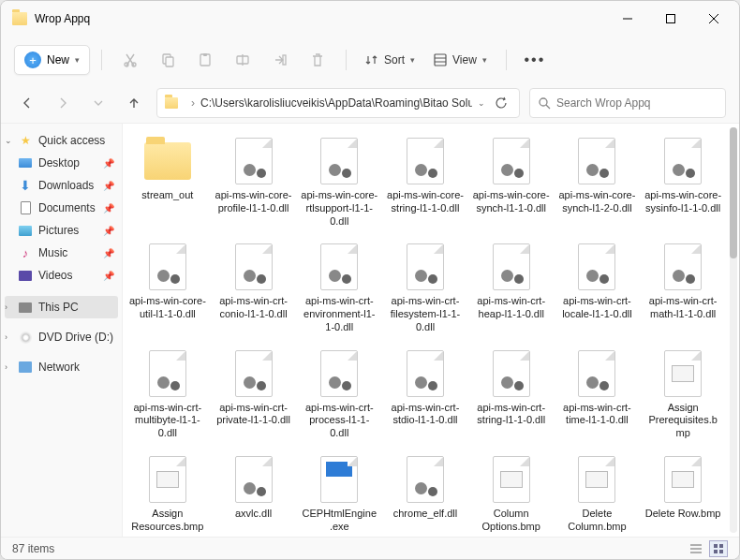  I want to click on file-item: api-ms-win-core-util-l1-1-0.dll, so click(168, 287).